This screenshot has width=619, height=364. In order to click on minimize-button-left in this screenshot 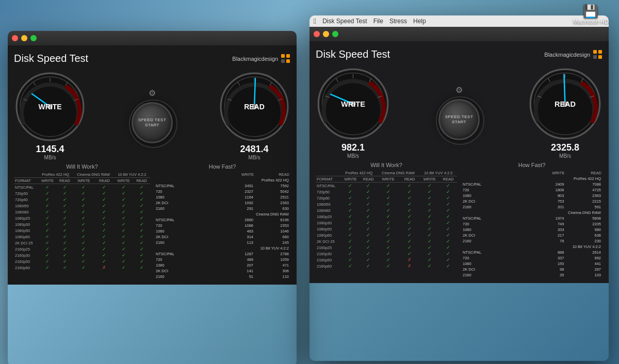, I will do `click(24, 38)`.